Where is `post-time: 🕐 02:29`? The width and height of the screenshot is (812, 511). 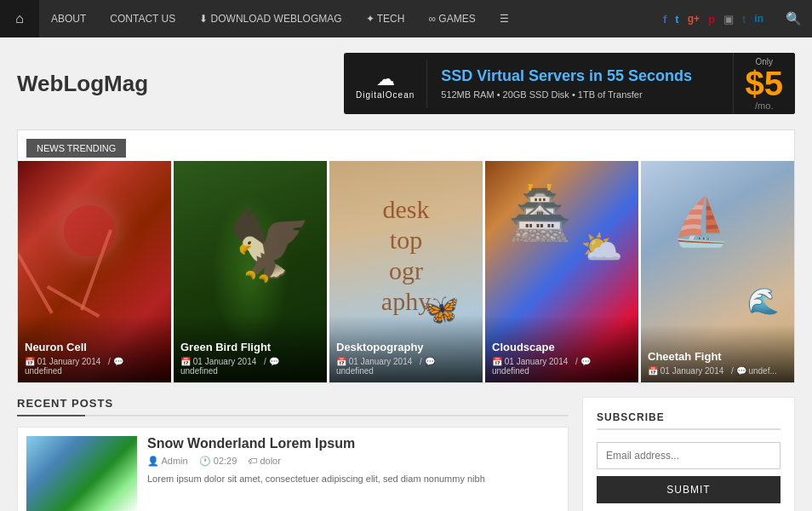
post-time: 🕐 02:29 is located at coordinates (218, 461).